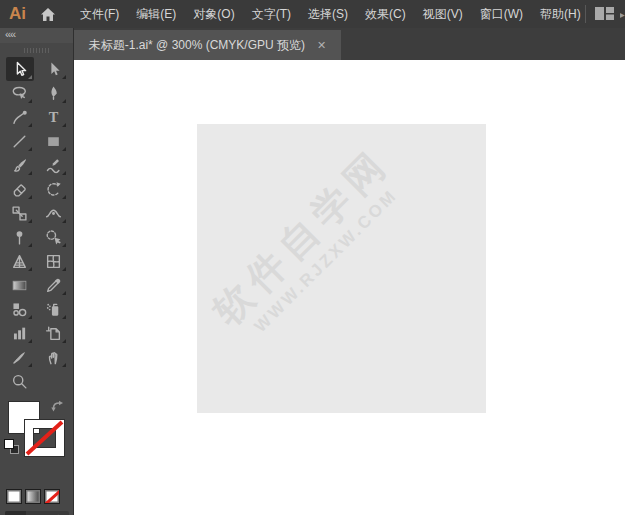 The width and height of the screenshot is (625, 515). Describe the element at coordinates (54, 189) in the screenshot. I see `rotate-tool` at that location.